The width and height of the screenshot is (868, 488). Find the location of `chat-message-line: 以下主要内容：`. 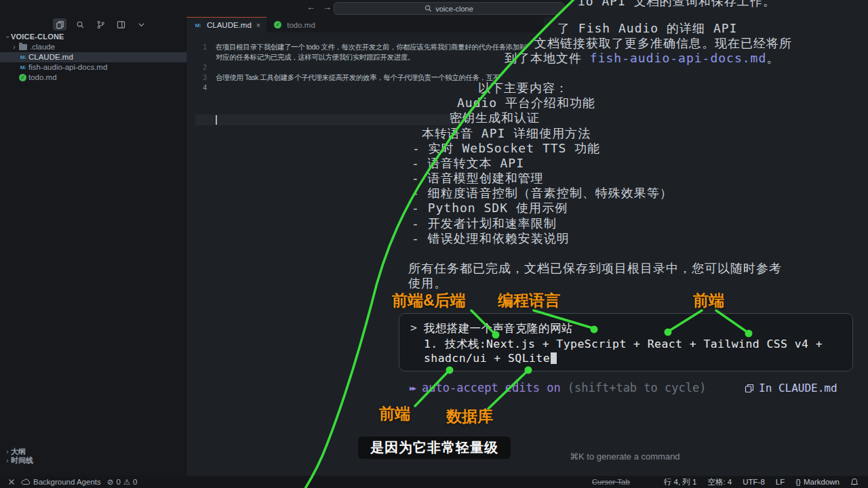

chat-message-line: 以下主要内容： is located at coordinates (524, 88).